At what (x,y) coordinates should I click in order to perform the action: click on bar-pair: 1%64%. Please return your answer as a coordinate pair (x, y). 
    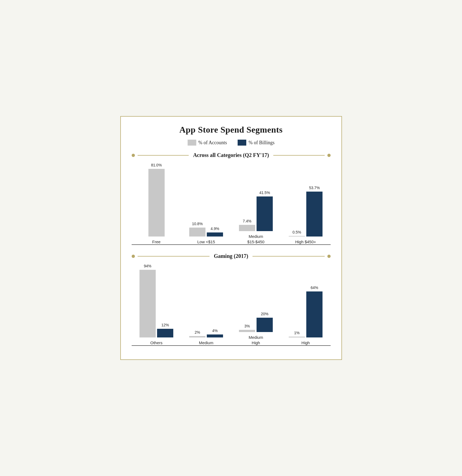
    Looking at the image, I should click on (305, 314).